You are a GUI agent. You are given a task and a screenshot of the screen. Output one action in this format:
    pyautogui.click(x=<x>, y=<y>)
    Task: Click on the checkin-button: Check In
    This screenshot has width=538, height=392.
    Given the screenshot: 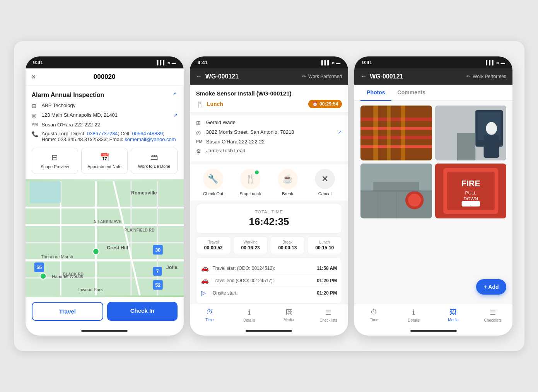 What is the action you would take?
    pyautogui.click(x=142, y=312)
    